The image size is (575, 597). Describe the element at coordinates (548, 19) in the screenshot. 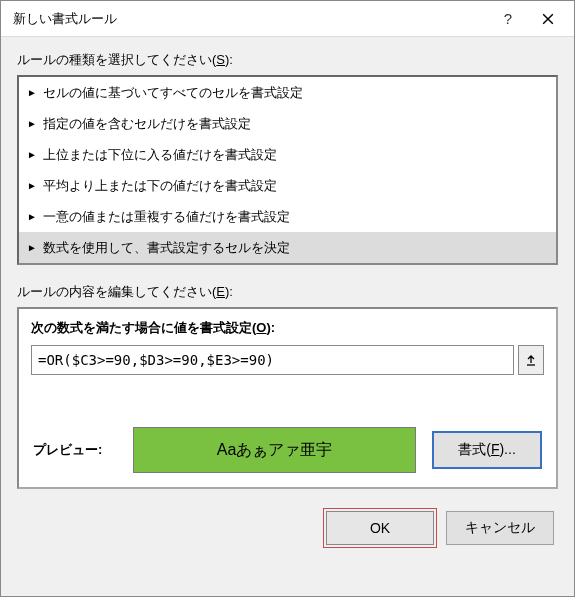

I see `close-button` at that location.